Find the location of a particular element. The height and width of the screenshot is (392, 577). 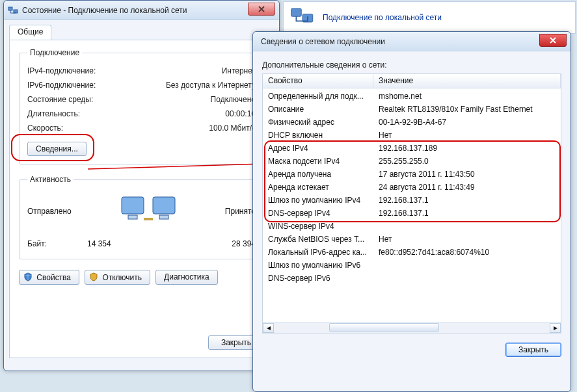

details-row: Аренда истекает24 августа 2011 г. 11:43:… is located at coordinates (412, 187).